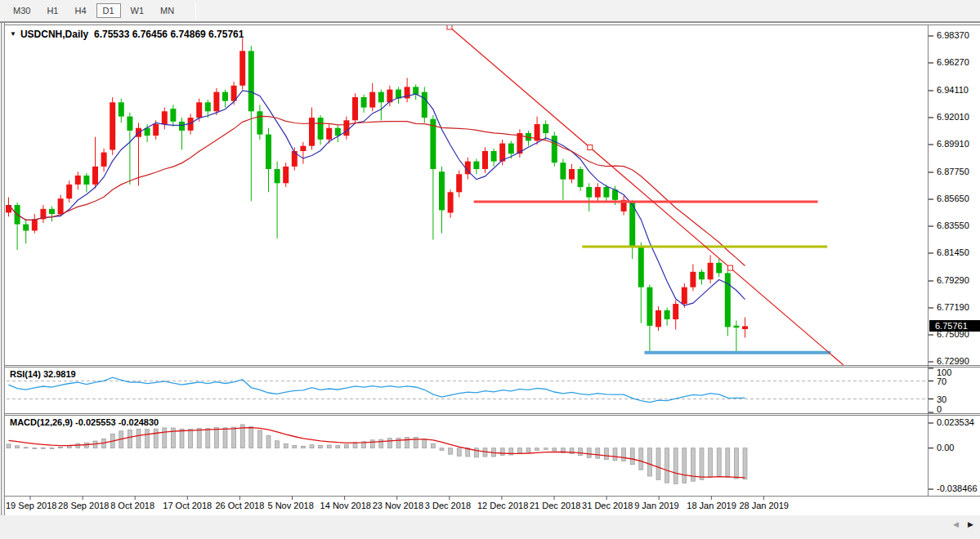  I want to click on tabs-scroll-left-icon: ◀, so click(956, 524).